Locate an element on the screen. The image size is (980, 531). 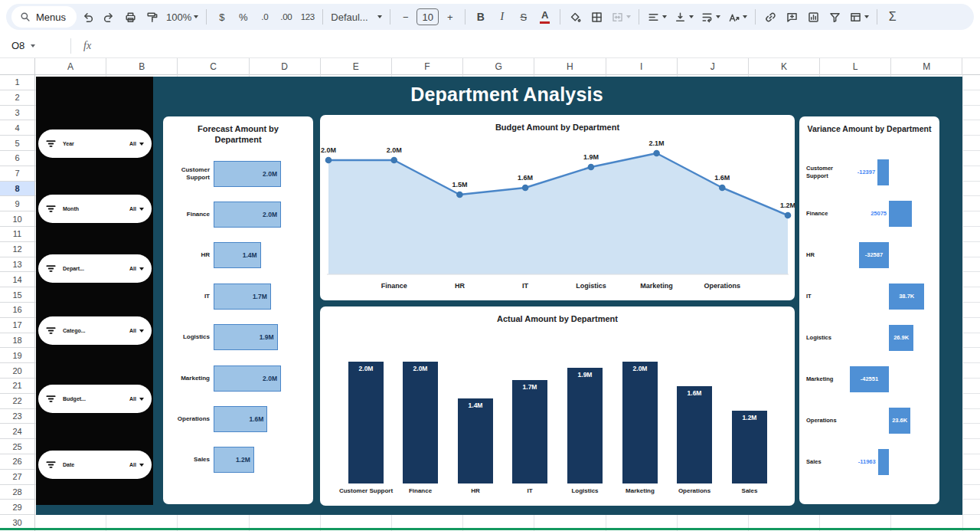
print-button is located at coordinates (130, 17).